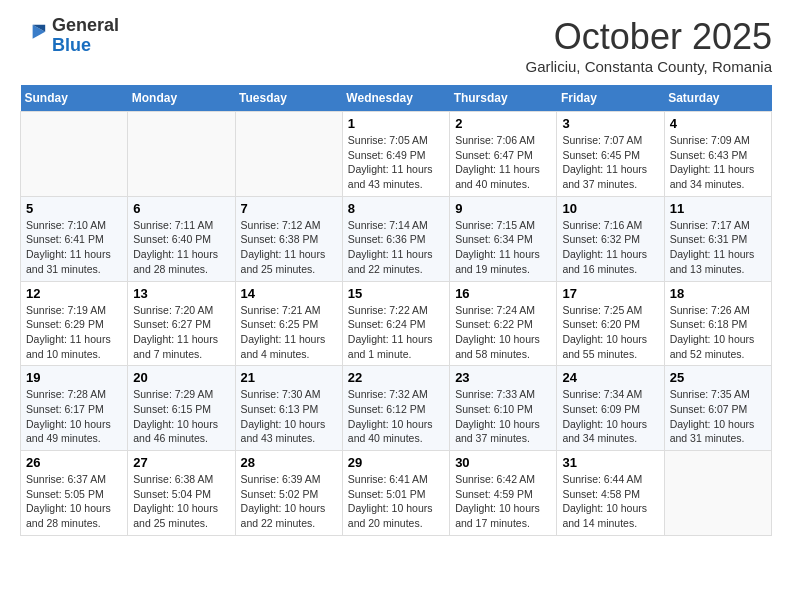  I want to click on calendar-cell: 20Sunrise: 7:29 AM Sunset: 6:15 PM Dayli…, so click(182, 408).